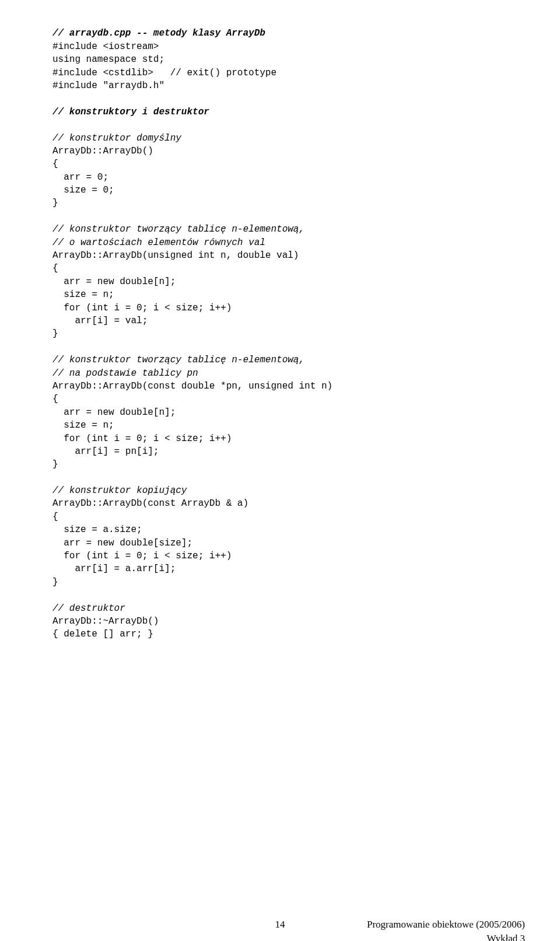  I want to click on code-line: arr[i] = a.arr[i];, so click(114, 569).